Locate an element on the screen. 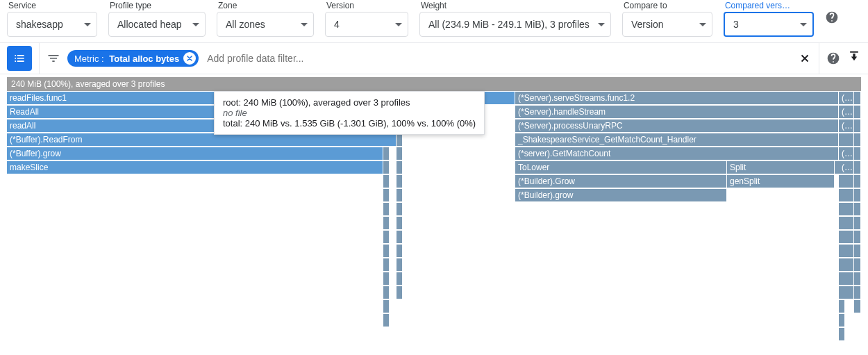  caret-down-icon is located at coordinates (703, 25).